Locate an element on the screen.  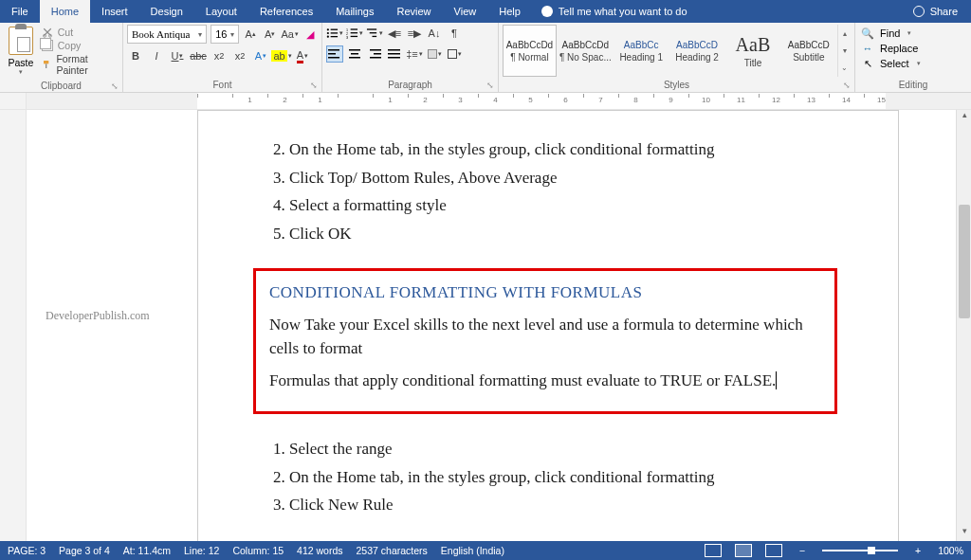
status-chars: 2537 characters is located at coordinates (393, 551).